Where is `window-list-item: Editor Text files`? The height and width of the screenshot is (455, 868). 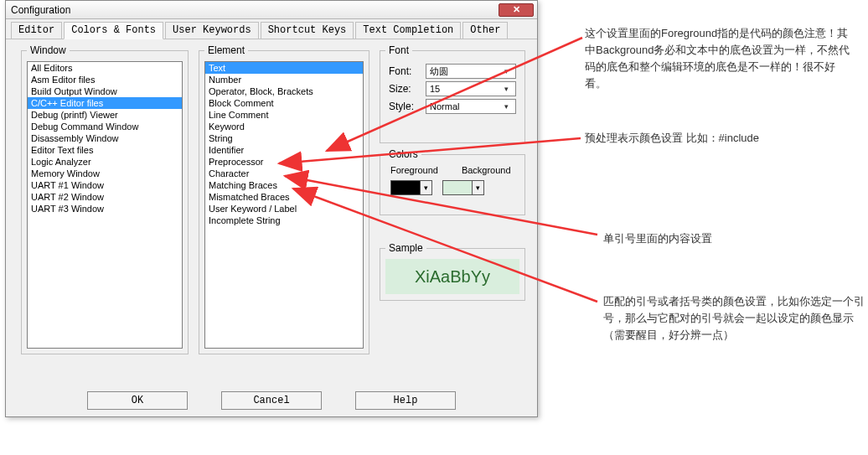 window-list-item: Editor Text files is located at coordinates (105, 150).